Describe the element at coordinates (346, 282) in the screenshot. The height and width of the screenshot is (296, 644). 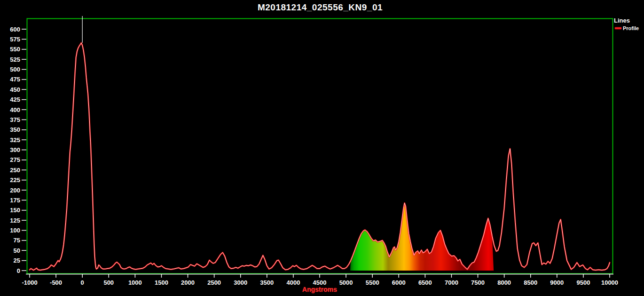
I see `x-tick-label: 5000` at that location.